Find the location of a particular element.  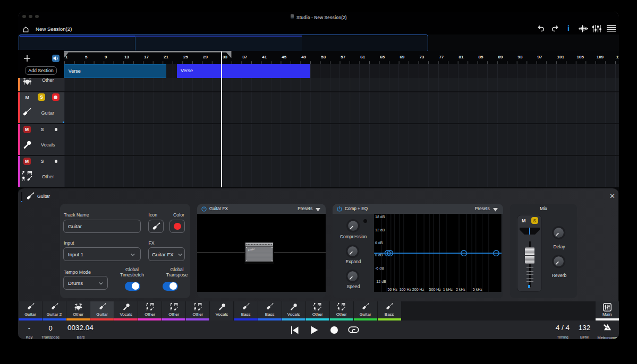

svg-text: 81 is located at coordinates (461, 57).